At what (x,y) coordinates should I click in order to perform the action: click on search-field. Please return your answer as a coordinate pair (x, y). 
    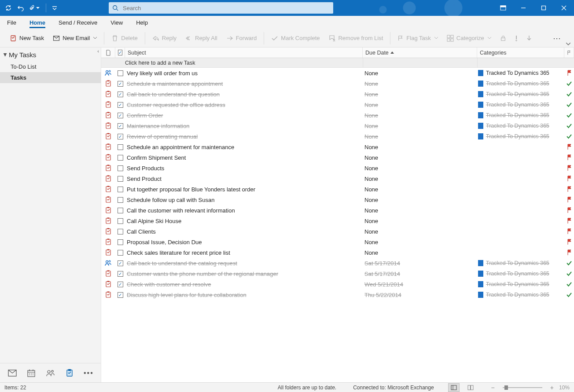
    Looking at the image, I should click on (221, 8).